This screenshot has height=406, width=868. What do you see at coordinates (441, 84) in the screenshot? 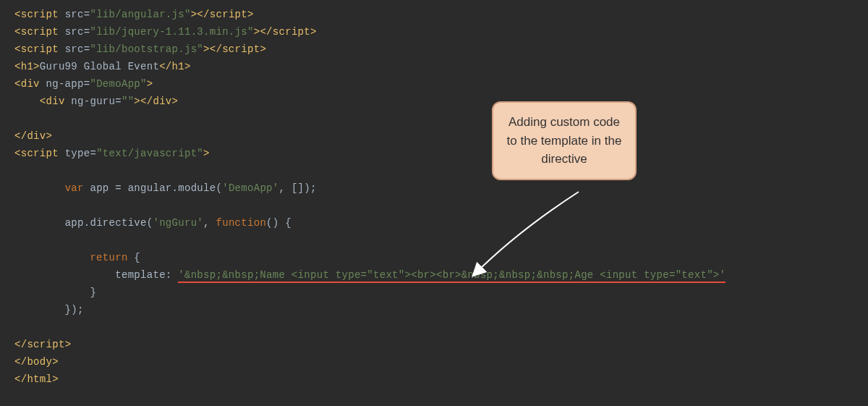
I see `code-line-5: <div ng-app="DemoApp">` at bounding box center [441, 84].